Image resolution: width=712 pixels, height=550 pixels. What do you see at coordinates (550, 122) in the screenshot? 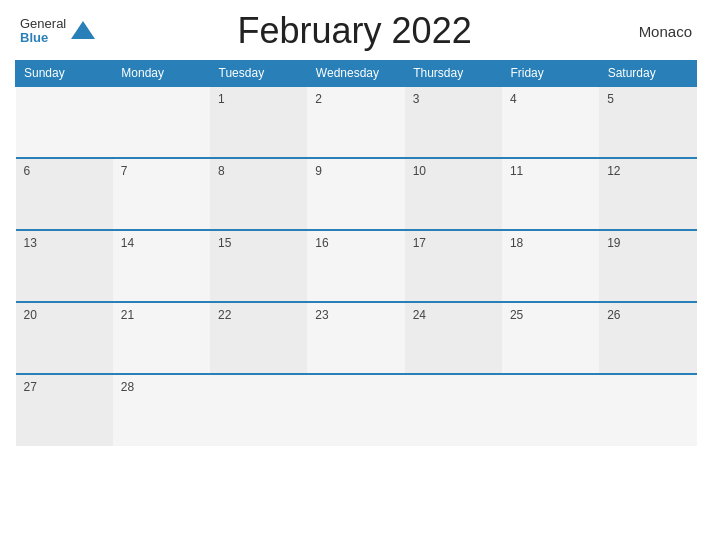
I see `calendar-day-4: 4` at bounding box center [550, 122].